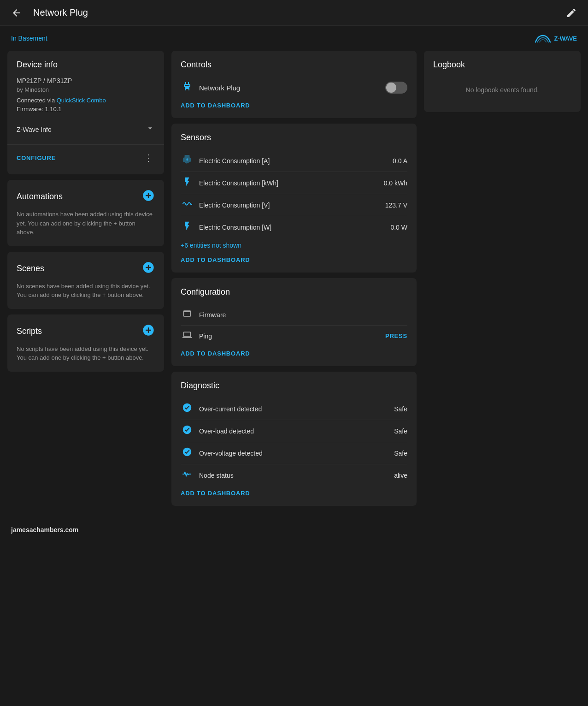 The width and height of the screenshot is (588, 706). What do you see at coordinates (203, 314) in the screenshot?
I see `config-left-0: Firmware` at bounding box center [203, 314].